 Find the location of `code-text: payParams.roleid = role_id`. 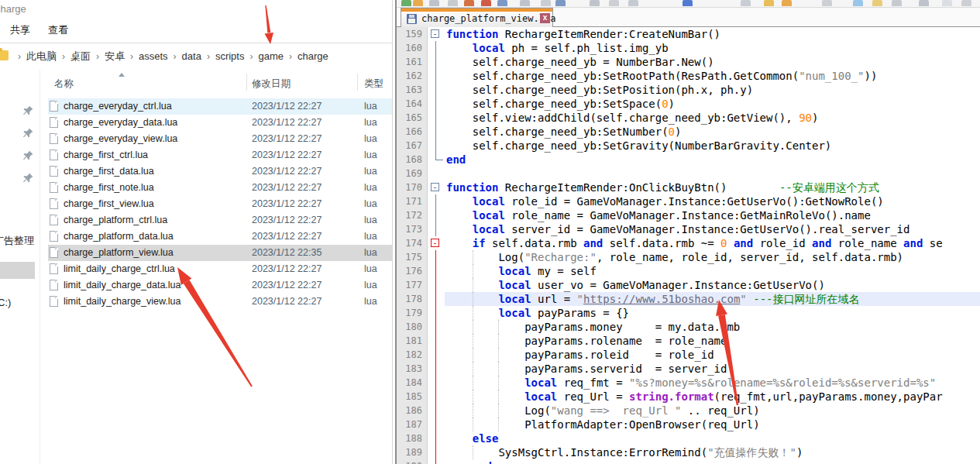

code-text: payParams.roleid = role_id is located at coordinates (713, 355).